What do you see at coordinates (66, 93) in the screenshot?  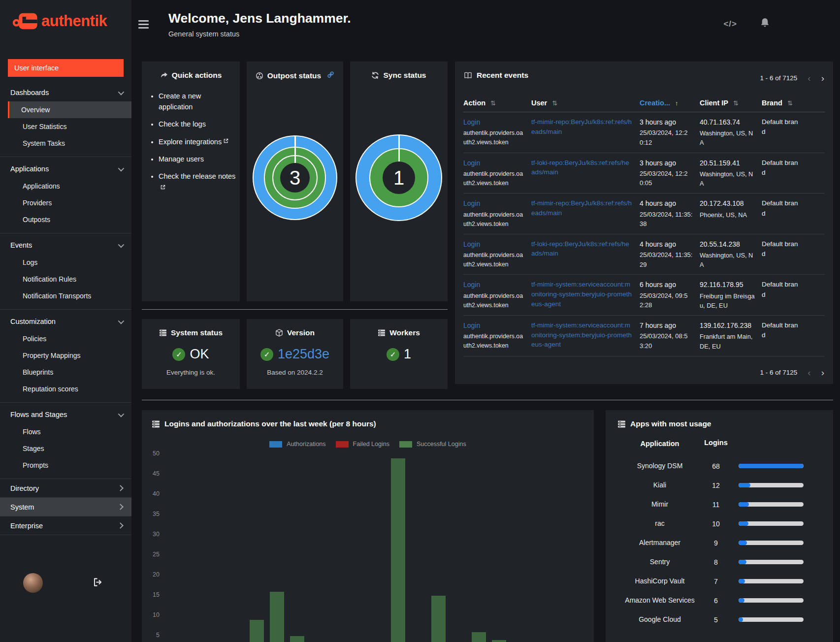 I see `sidebar-group-header-dashboards: Dashboards` at bounding box center [66, 93].